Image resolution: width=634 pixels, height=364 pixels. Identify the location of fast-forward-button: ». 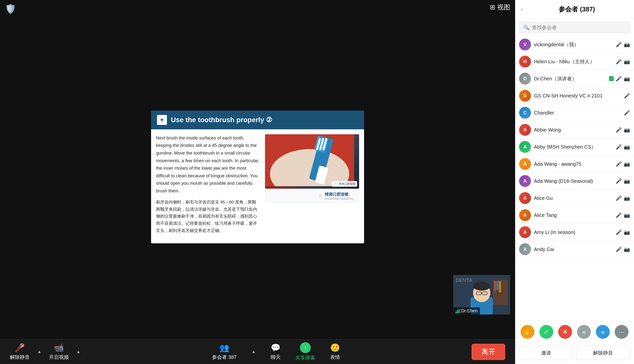
(603, 332).